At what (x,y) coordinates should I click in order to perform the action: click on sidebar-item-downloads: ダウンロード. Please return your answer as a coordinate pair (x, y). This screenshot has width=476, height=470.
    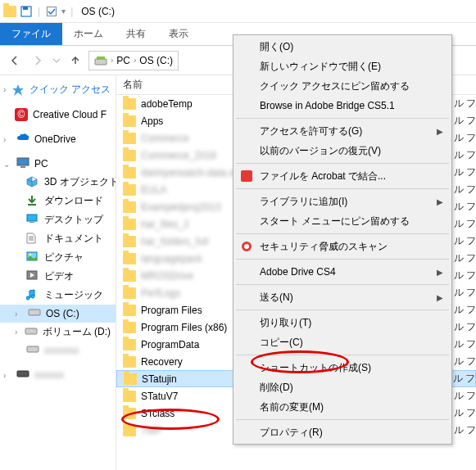
    Looking at the image, I should click on (57, 201).